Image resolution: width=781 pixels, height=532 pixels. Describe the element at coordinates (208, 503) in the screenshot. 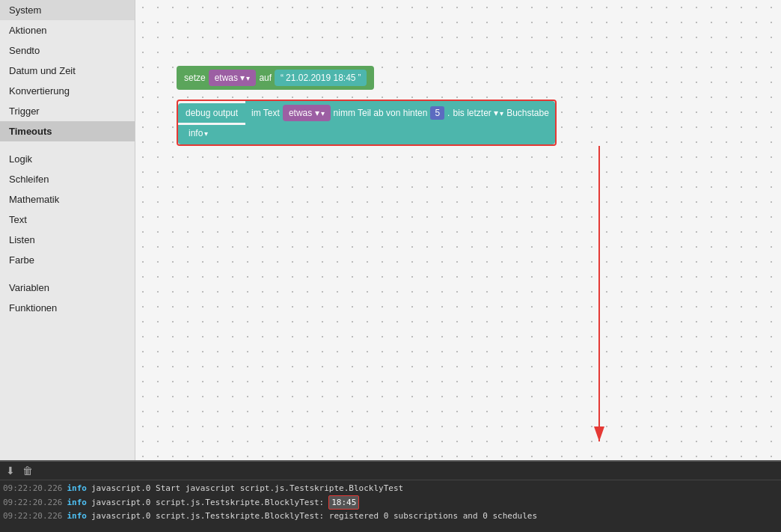

I see `msg-2: javascript.0 script.js.Testskripte.Block…` at that location.